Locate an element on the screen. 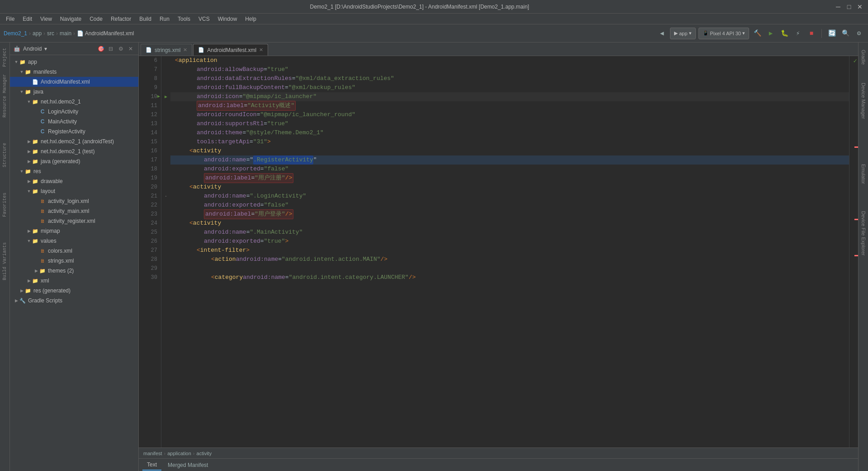 The width and height of the screenshot is (868, 471). menu-help: Help is located at coordinates (250, 19).